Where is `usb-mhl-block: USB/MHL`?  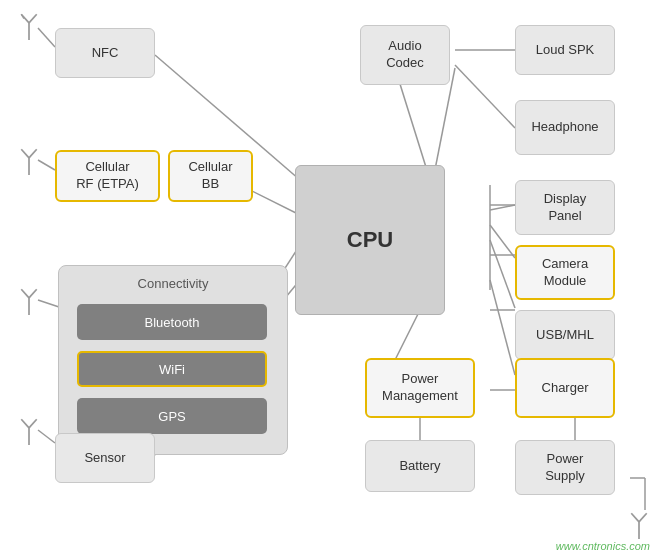
usb-mhl-block: USB/MHL is located at coordinates (565, 335).